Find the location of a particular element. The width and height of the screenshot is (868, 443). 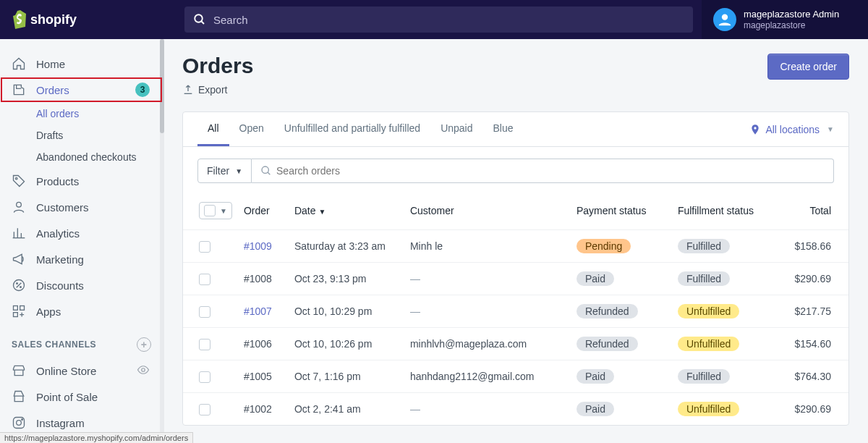

tab-blue: Blue is located at coordinates (503, 129).